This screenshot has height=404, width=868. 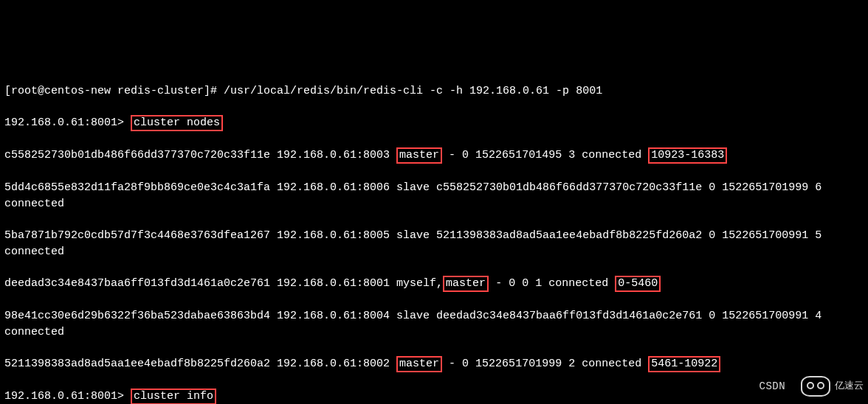 I want to click on shell-command: [root@centos-new redis-cluster]# /usr/lo…, so click(x=434, y=91).